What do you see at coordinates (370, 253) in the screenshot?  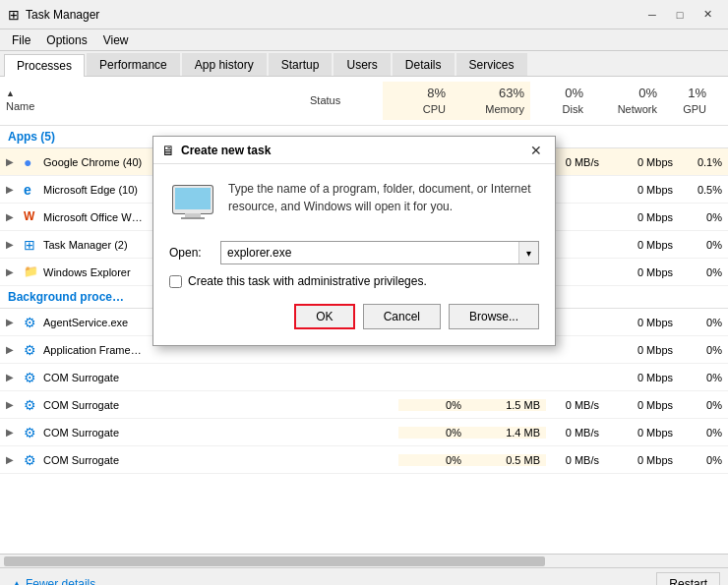 I see `open-input` at bounding box center [370, 253].